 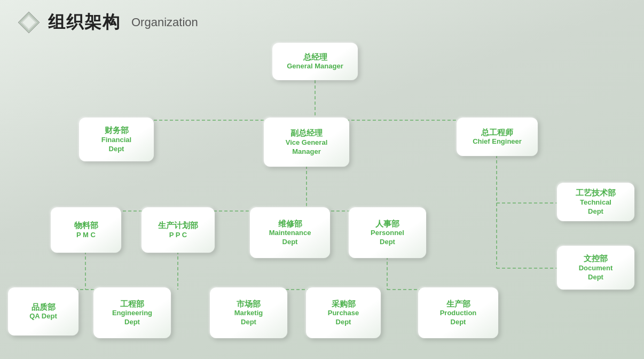 I want to click on node-doc-en: DocumentDept, so click(x=596, y=273).